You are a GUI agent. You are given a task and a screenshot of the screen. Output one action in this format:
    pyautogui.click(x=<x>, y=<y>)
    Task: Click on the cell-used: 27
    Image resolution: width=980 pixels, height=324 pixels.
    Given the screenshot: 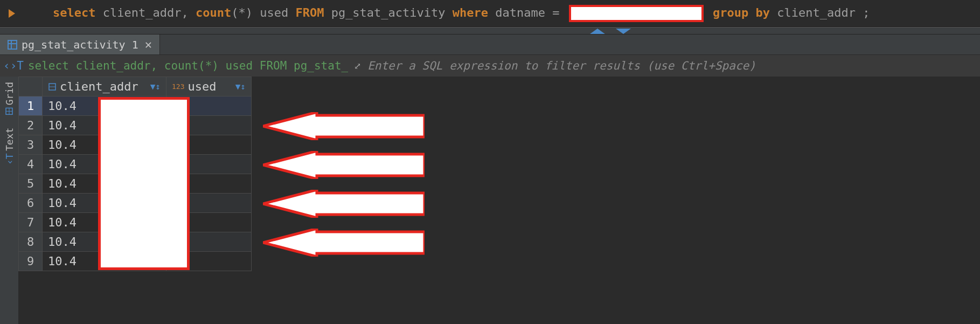 What is the action you would take?
    pyautogui.click(x=209, y=145)
    